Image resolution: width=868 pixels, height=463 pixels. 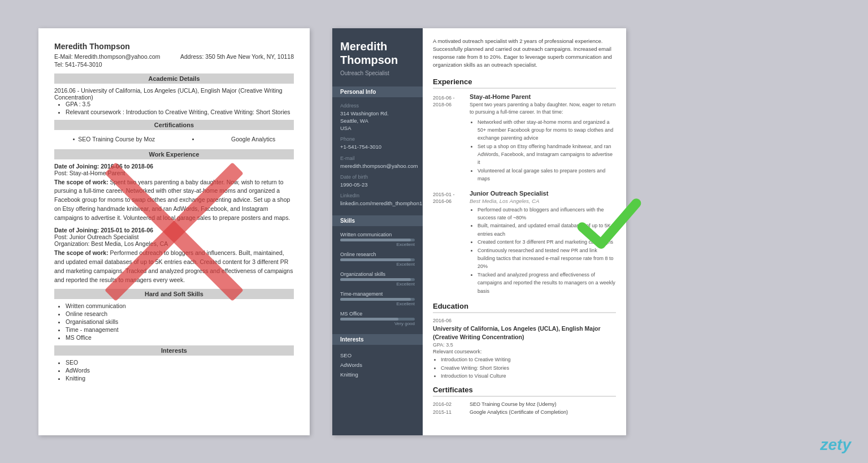 I want to click on exp-body-1: Stay-at-Home Parent Spent two years pare…, so click(x=542, y=138).